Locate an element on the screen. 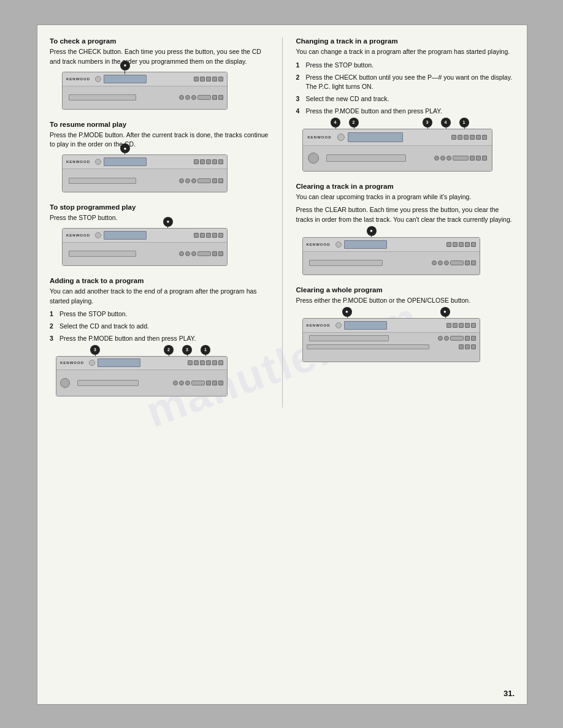 The height and width of the screenshot is (728, 563). column-divider is located at coordinates (282, 222).